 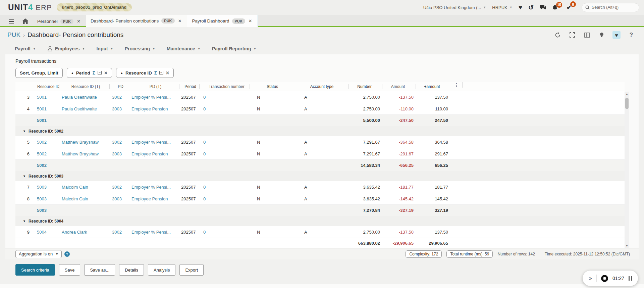 What do you see at coordinates (46, 232) in the screenshot?
I see `resource-id-link: 5004` at bounding box center [46, 232].